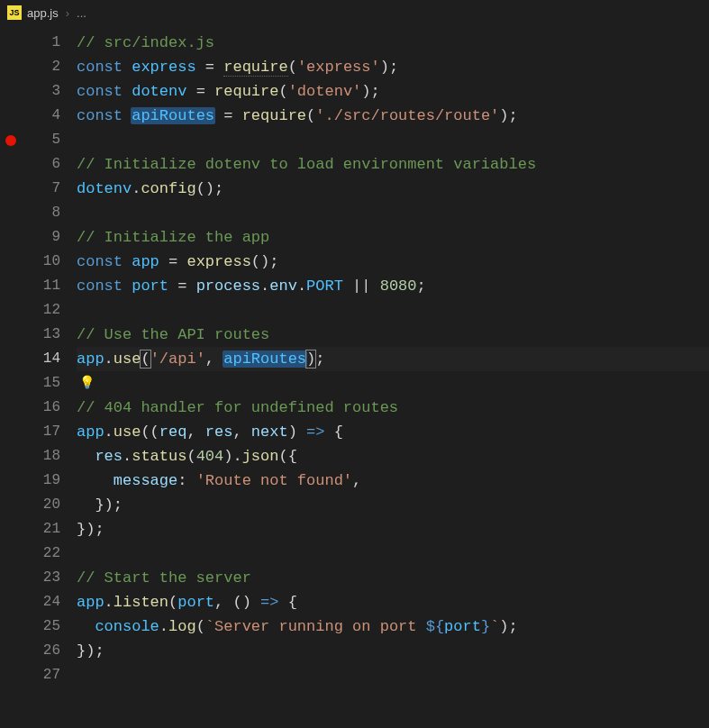 The image size is (709, 728). I want to click on code-line: const apiRoutes = require('./src/routes/…, so click(393, 115).